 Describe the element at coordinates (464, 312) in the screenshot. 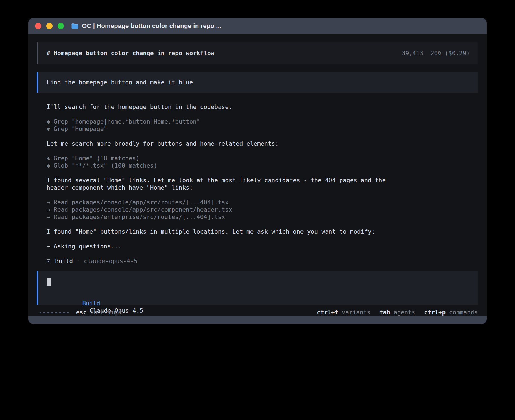

I see `shortcut-label: commands` at that location.